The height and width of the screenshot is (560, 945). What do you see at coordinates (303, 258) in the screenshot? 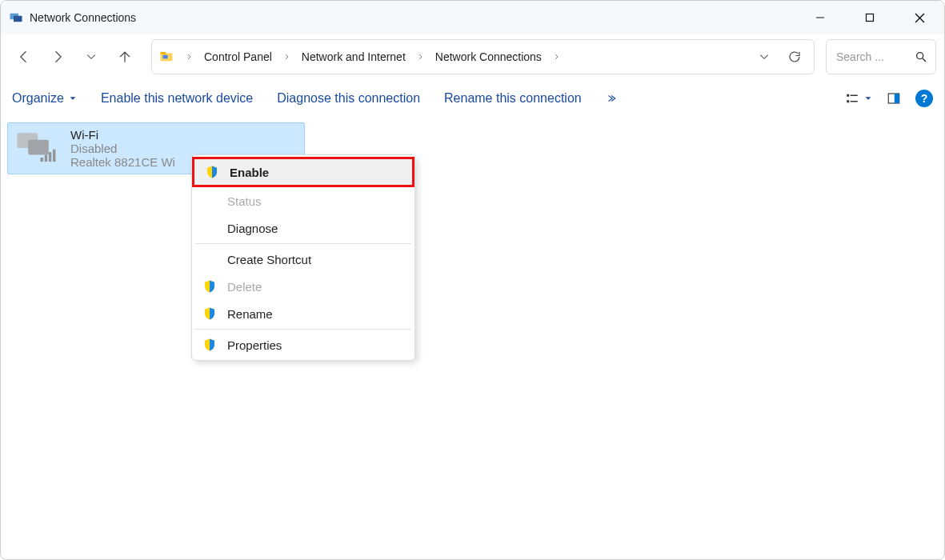
I see `context-menu: Enable Status Diagnose Create Shortcut D…` at bounding box center [303, 258].